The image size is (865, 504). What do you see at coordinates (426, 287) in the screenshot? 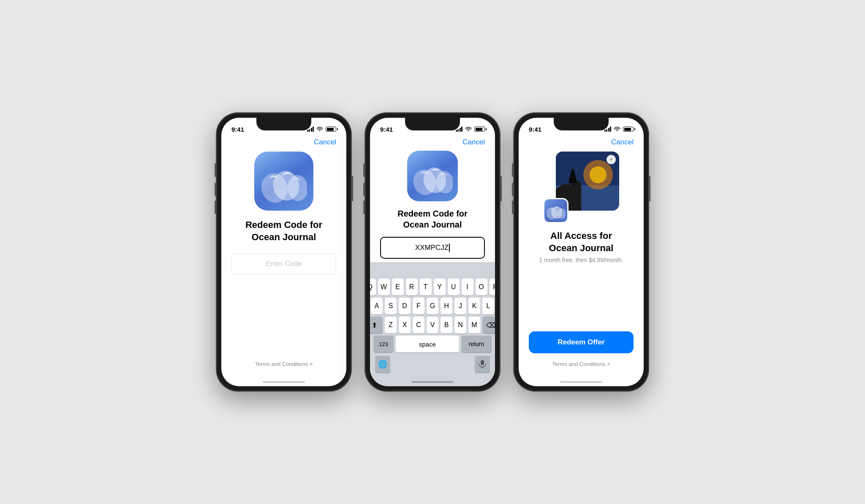
I see `key-T: T` at bounding box center [426, 287].